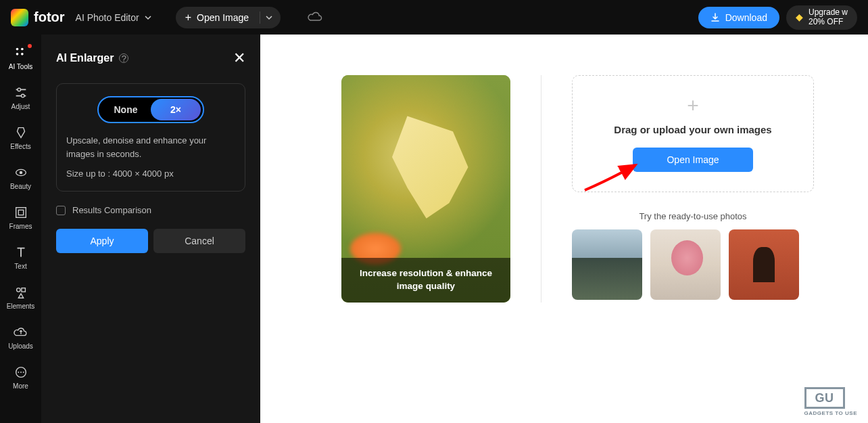 This screenshot has height=423, width=868. Describe the element at coordinates (176, 110) in the screenshot. I see `toggle-2x: 2×` at that location.